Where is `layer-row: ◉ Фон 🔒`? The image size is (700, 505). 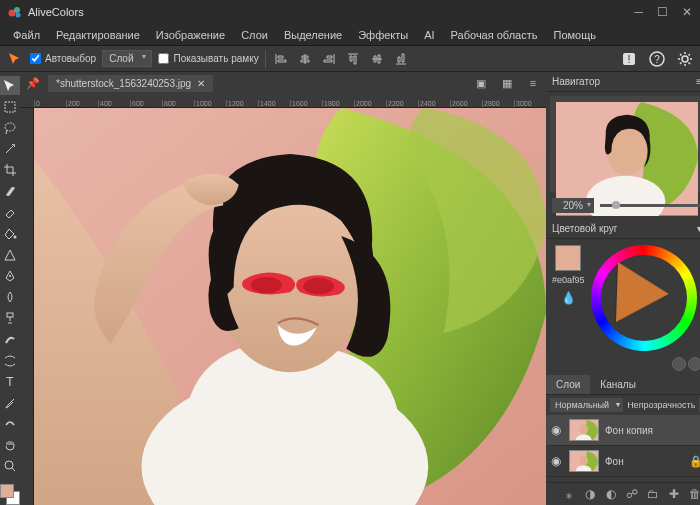 layer-row: ◉ Фон 🔒 is located at coordinates (623, 462).